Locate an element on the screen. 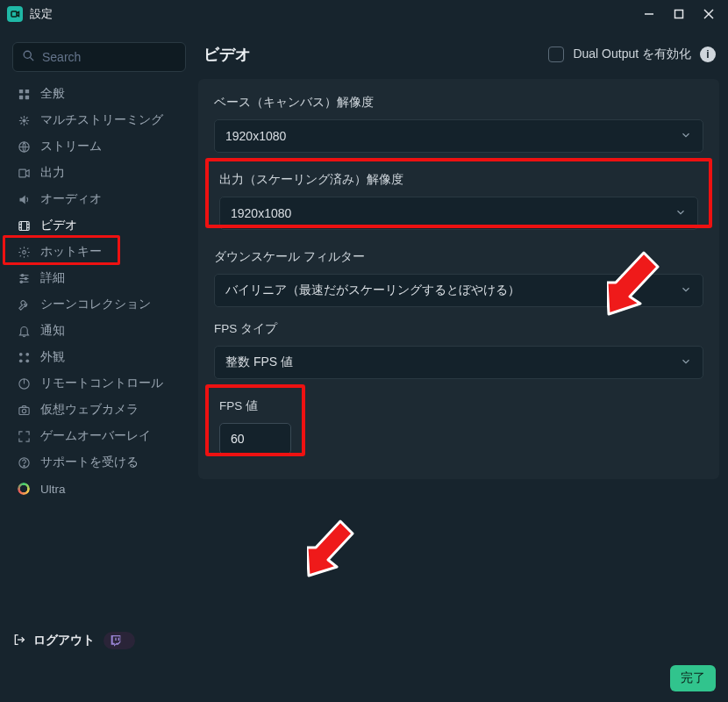 This screenshot has width=728, height=702. app-logo-icon is located at coordinates (15, 14).